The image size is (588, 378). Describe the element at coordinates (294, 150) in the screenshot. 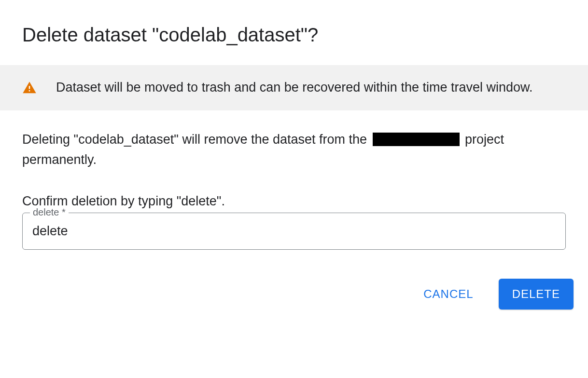

I see `delete-description: Deleting "codelab_dataset" will remove t…` at that location.